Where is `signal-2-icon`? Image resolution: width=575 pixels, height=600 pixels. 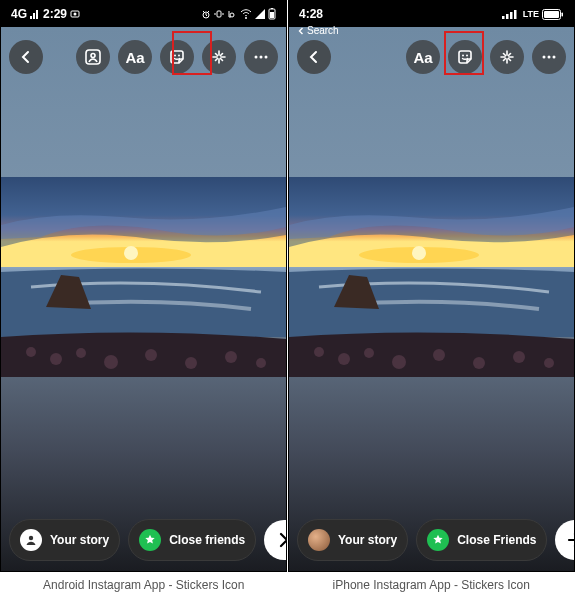 signal-2-icon is located at coordinates (260, 14).